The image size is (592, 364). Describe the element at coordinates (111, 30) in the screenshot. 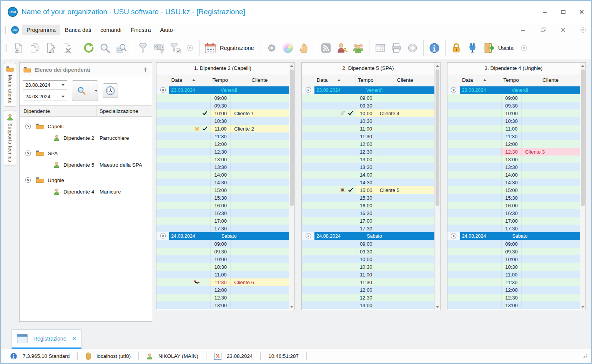

I see `menu-item-comandi: comandi` at that location.